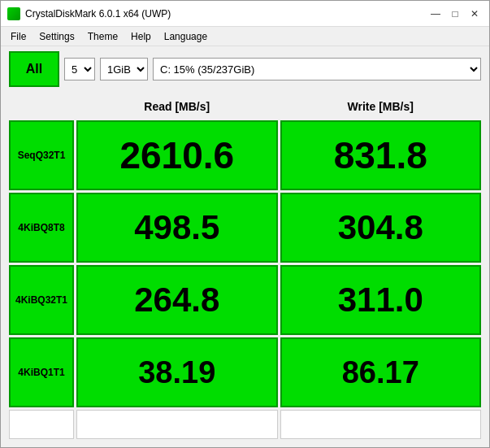 The height and width of the screenshot is (448, 490). I want to click on header-row: Read [MB/s] Write [MB/s], so click(245, 107).